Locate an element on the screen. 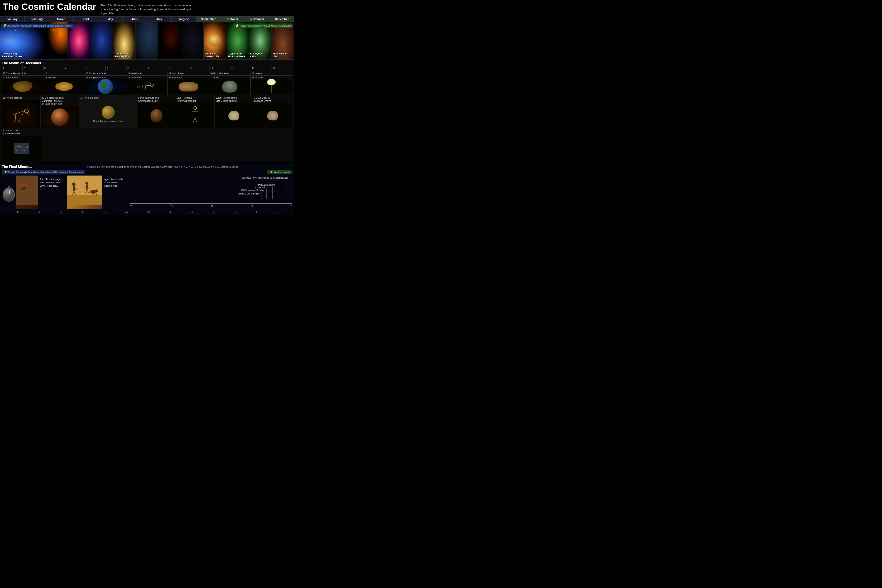  dec-event-8pm: 8 PM: Humans and Chimpanzees Split is located at coordinates (157, 112).